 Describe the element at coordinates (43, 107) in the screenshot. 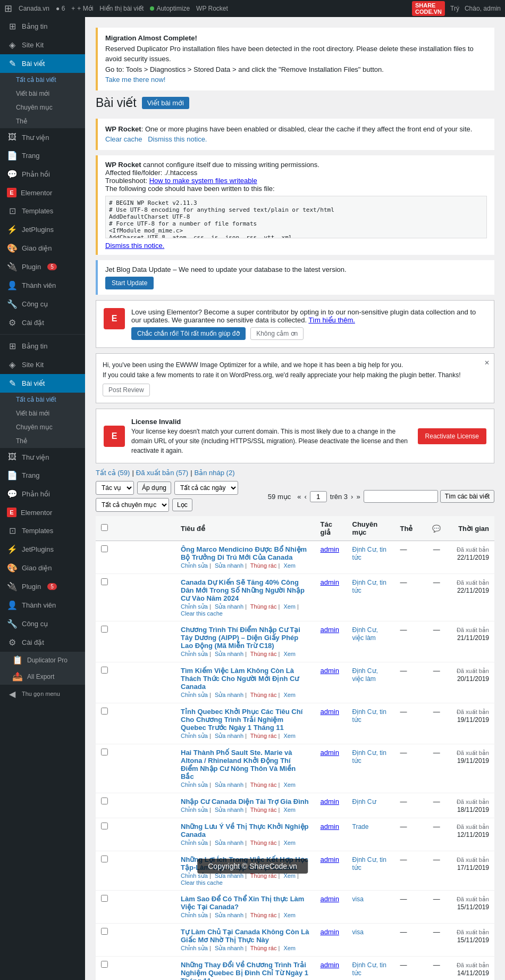

I see `sidebar-item-categories: Chuyên mục` at that location.